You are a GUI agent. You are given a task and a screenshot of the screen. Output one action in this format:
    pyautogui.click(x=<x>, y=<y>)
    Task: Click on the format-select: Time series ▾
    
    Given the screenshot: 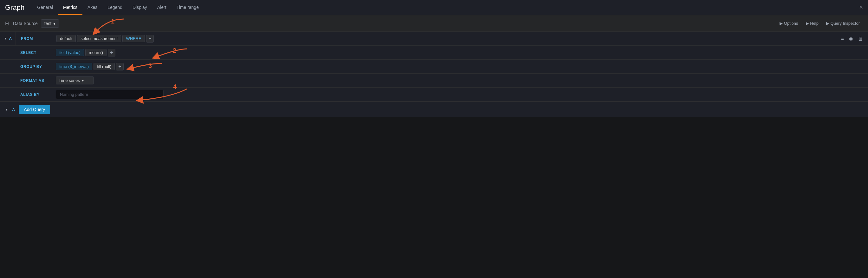 What is the action you would take?
    pyautogui.click(x=75, y=80)
    